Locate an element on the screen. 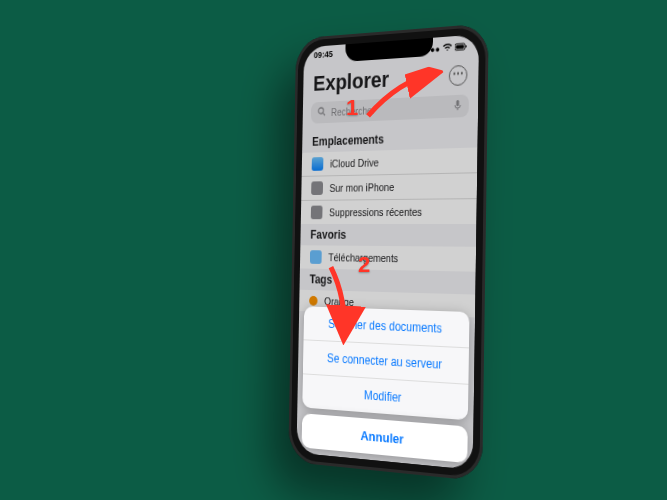 The width and height of the screenshot is (667, 500). battery-icon is located at coordinates (462, 48).